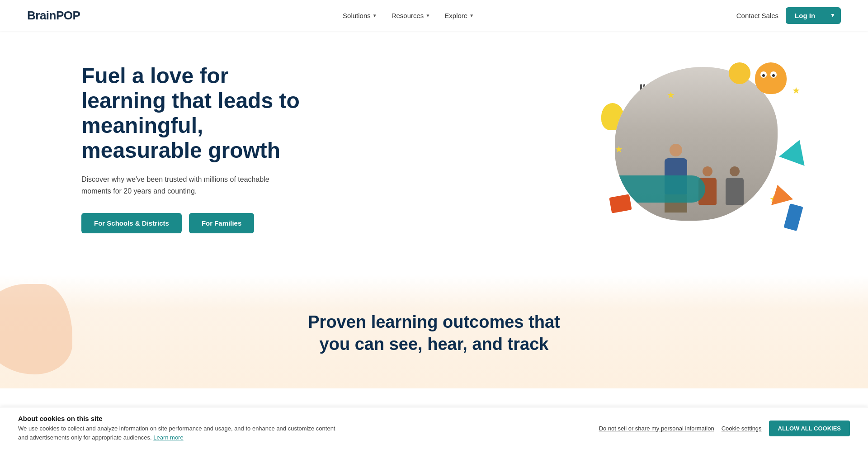 The width and height of the screenshot is (868, 449). What do you see at coordinates (705, 148) in the screenshot?
I see `hero-illustration: ★ ★ ★ ★` at bounding box center [705, 148].